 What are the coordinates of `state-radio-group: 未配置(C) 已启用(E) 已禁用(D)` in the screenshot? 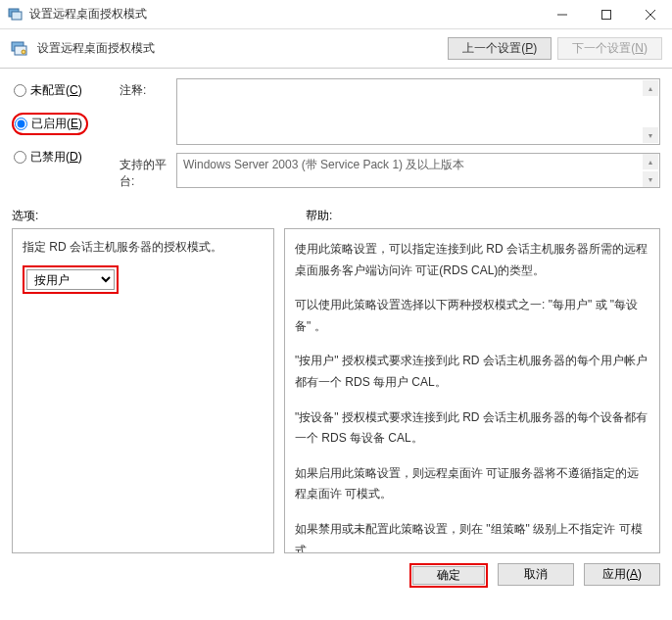 It's located at (66, 138).